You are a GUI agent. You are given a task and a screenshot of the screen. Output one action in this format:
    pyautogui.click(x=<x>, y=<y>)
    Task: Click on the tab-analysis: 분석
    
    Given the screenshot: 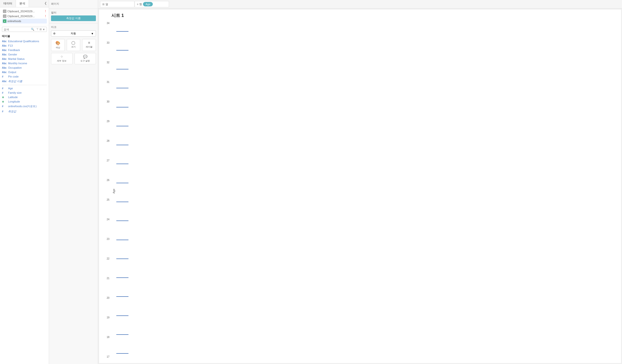 What is the action you would take?
    pyautogui.click(x=22, y=3)
    